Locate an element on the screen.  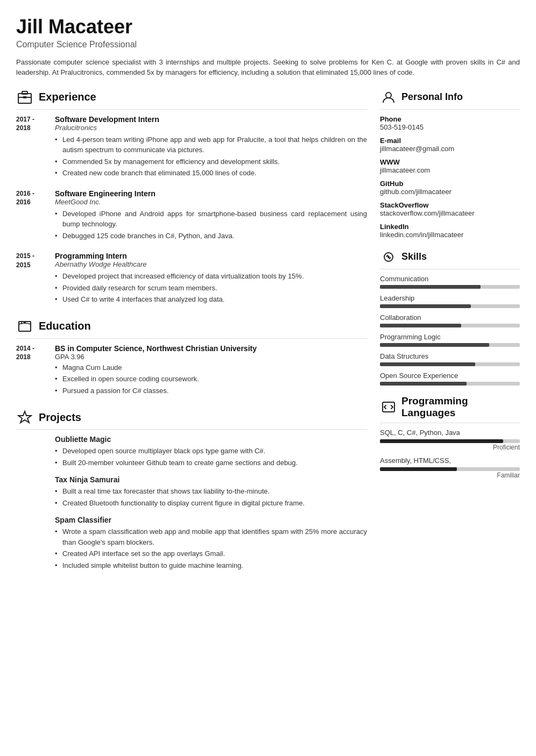
skill-name: Communication is located at coordinates (450, 279).